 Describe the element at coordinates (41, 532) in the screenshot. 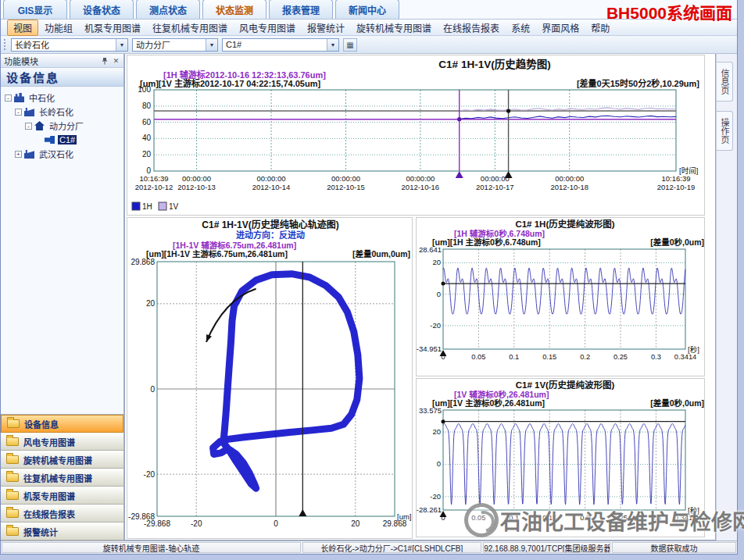

I see `nav-button-label: 报警统计` at that location.